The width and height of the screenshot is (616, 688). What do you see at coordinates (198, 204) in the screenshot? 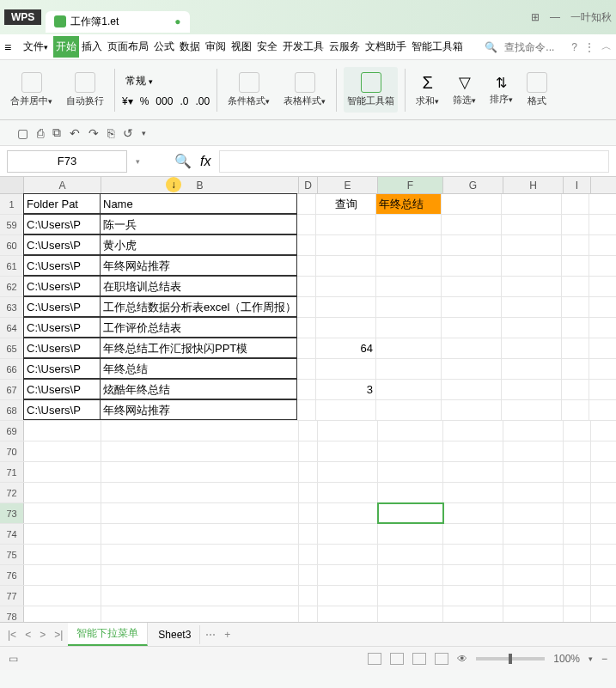
I see `cell: Name` at bounding box center [198, 204].